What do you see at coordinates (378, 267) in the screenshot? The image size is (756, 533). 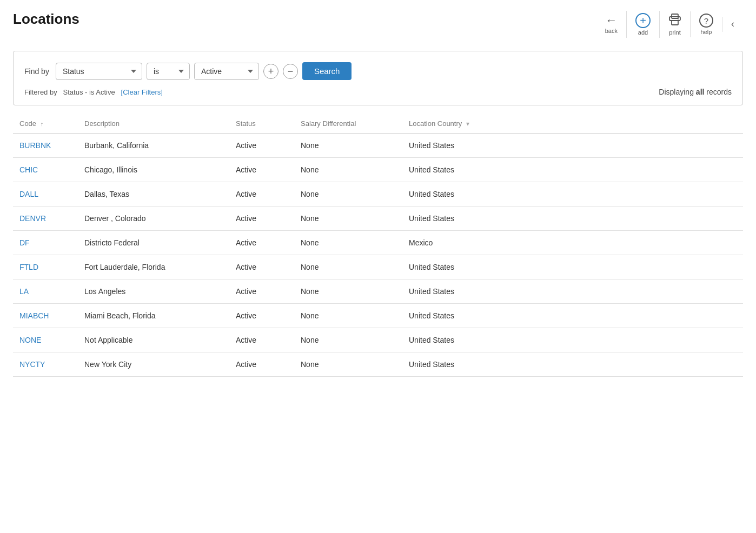 I see `table-row: FTLDFort Lauderdale, FloridaActiveNoneUn…` at bounding box center [378, 267].